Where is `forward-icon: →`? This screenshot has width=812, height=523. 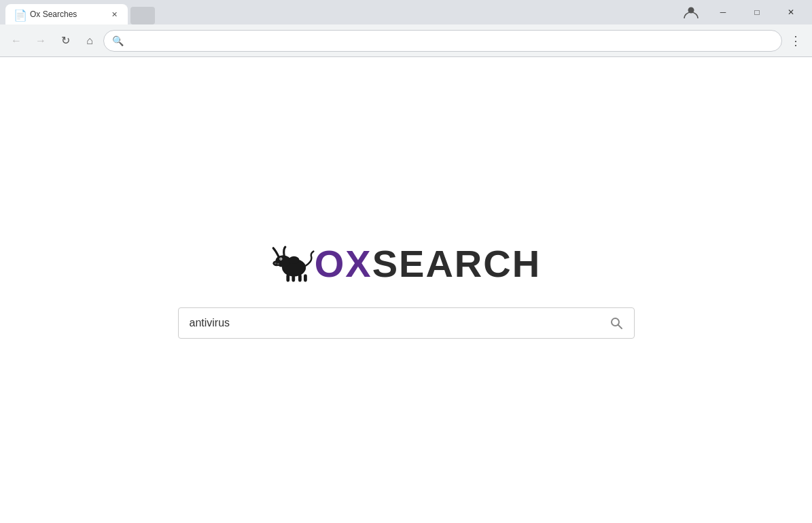 forward-icon: → is located at coordinates (41, 41).